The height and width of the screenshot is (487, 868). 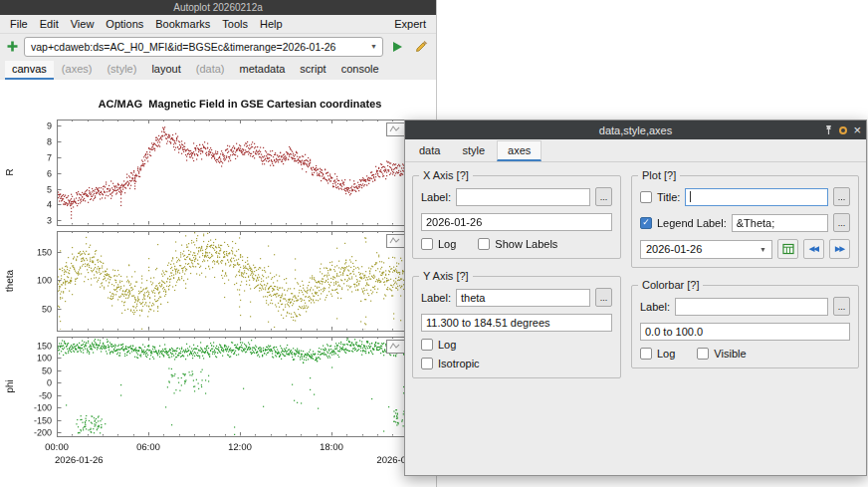 I want to click on step-previous-button: ◀◀, so click(x=814, y=249).